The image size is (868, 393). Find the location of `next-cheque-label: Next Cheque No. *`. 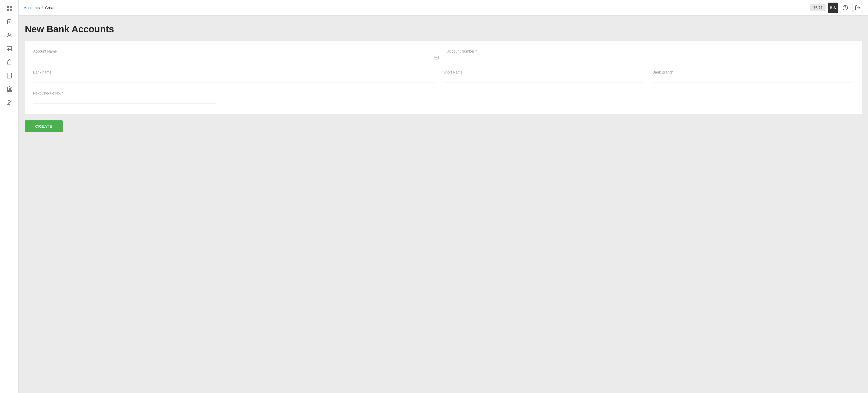

next-cheque-label: Next Cheque No. * is located at coordinates (125, 93).